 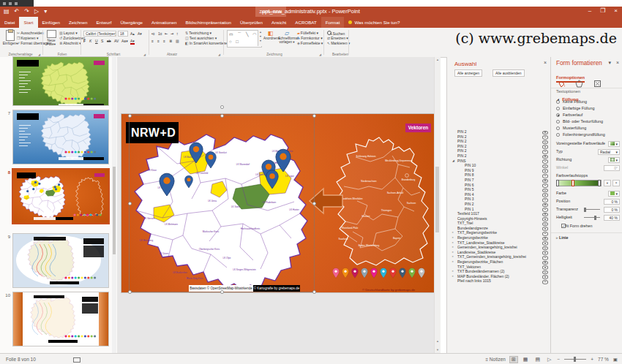 What do you see at coordinates (612, 202) in the screenshot?
I see `position-spinner: 0 %` at bounding box center [612, 202].